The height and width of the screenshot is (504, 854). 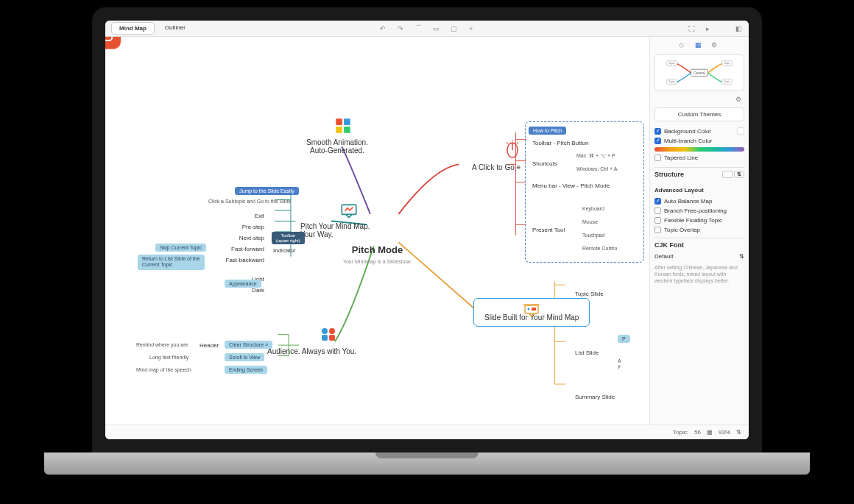 I want to click on leaf-menubar: Menu bar - View - Pitch Mode, so click(x=571, y=185).